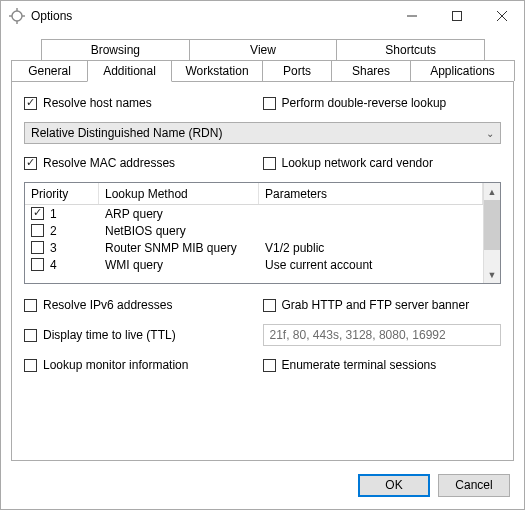 The image size is (525, 510). I want to click on tab-ports: Ports, so click(297, 70).